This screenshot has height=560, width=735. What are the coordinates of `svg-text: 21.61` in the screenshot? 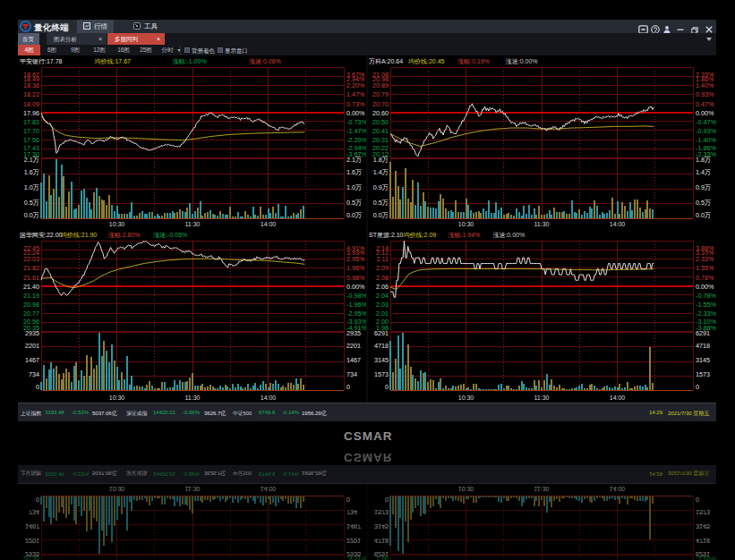 It's located at (31, 277).